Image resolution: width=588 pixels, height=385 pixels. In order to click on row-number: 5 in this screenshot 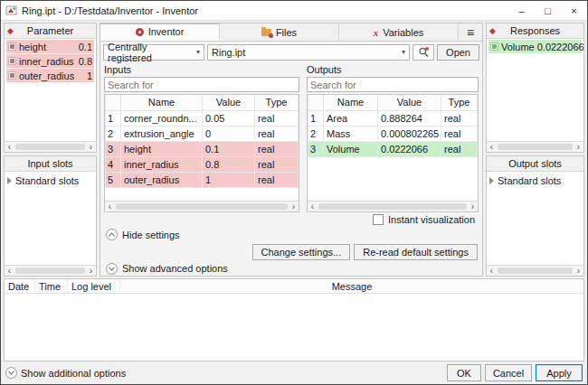, I will do `click(114, 179)`.